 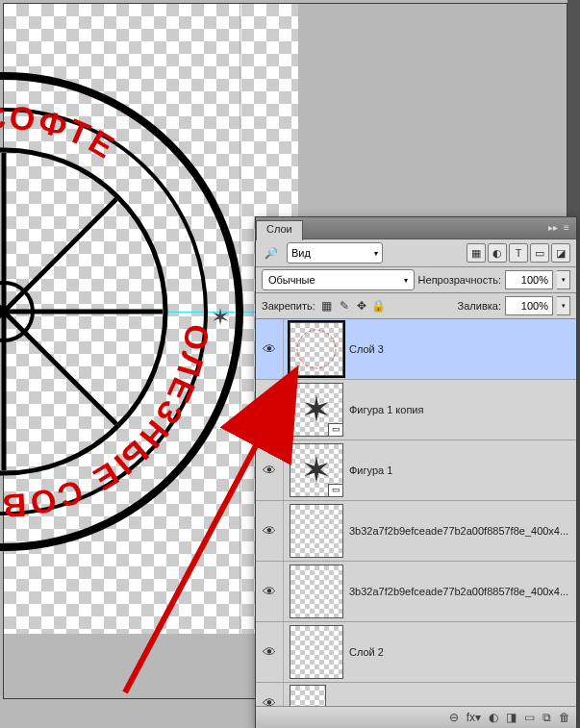 I want to click on blend-mode-value: Обычные, so click(x=292, y=280).